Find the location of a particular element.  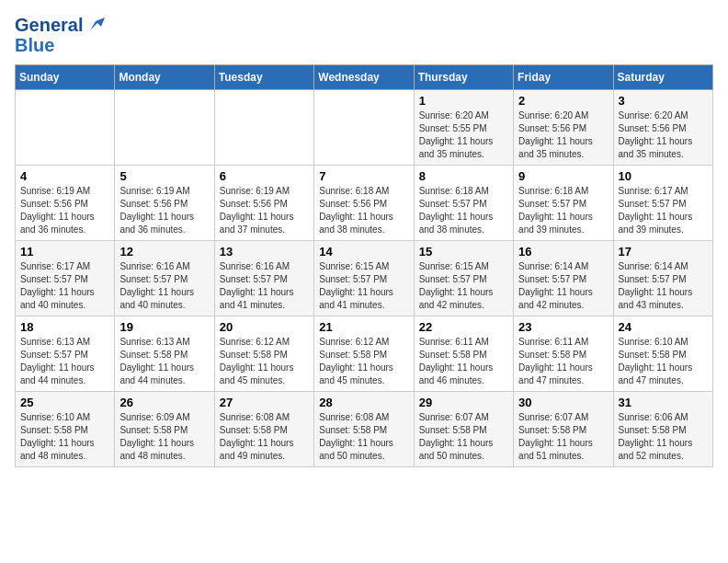

day-cell: 3Sunrise: 6:20 AM Sunset: 5:56 PM Daylig… is located at coordinates (663, 128).